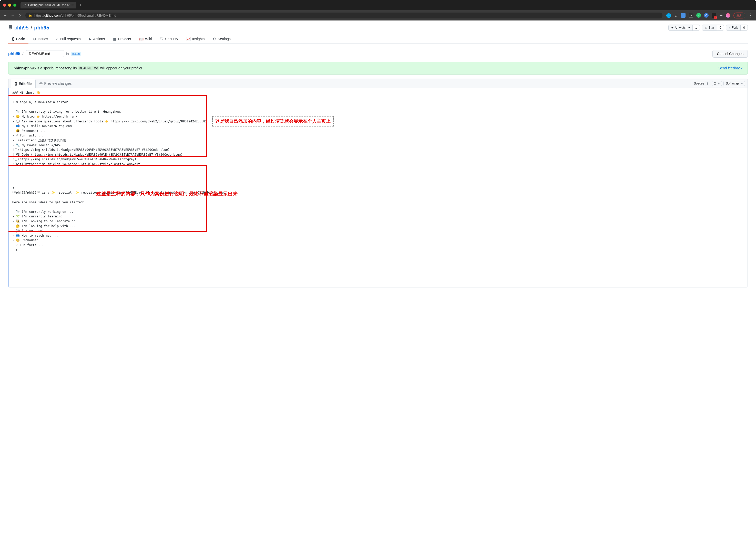 The image size is (756, 549). What do you see at coordinates (80, 5) in the screenshot?
I see `new-tab-button: +` at bounding box center [80, 5].